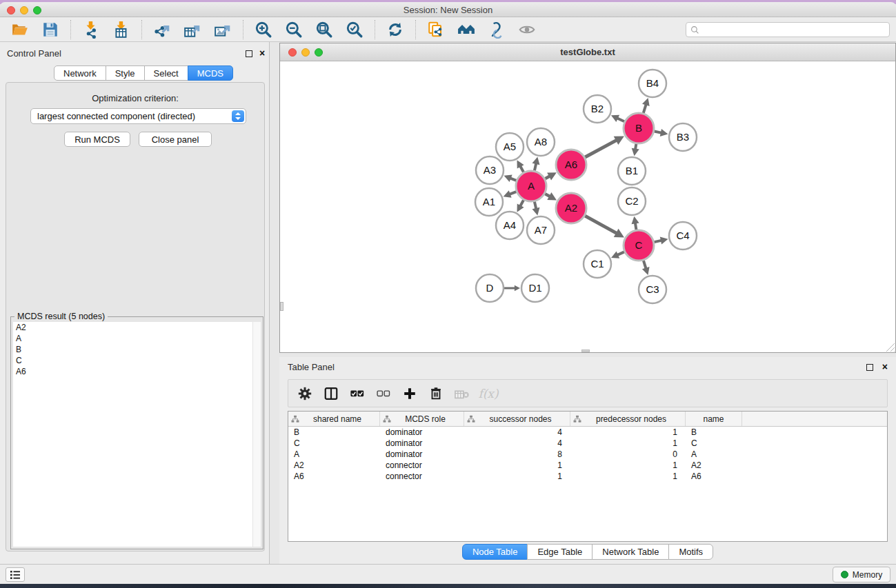  I want to click on export-image-icon, so click(223, 30).